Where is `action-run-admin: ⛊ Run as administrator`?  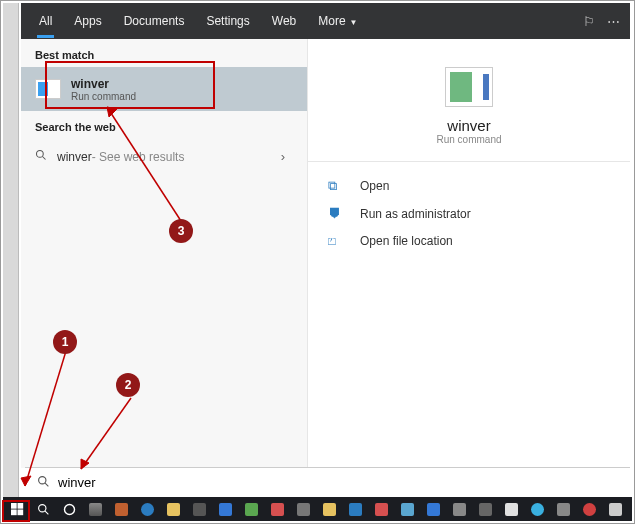 action-run-admin: ⛊ Run as administrator is located at coordinates (469, 214).